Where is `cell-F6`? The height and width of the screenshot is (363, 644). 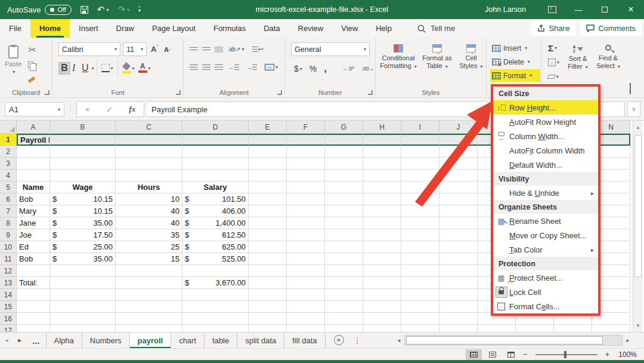
cell-F6 is located at coordinates (306, 199).